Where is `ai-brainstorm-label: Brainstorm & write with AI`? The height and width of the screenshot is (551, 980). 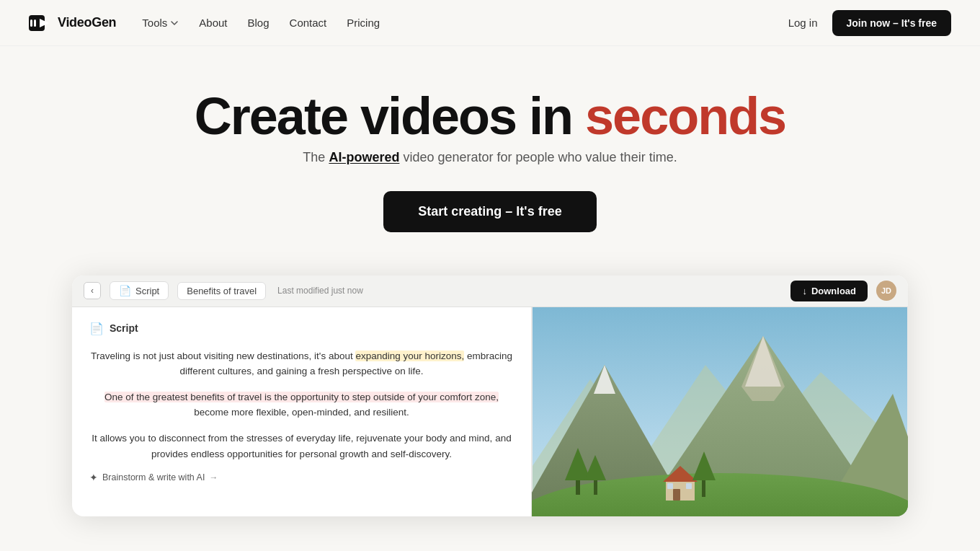
ai-brainstorm-label: Brainstorm & write with AI is located at coordinates (153, 477).